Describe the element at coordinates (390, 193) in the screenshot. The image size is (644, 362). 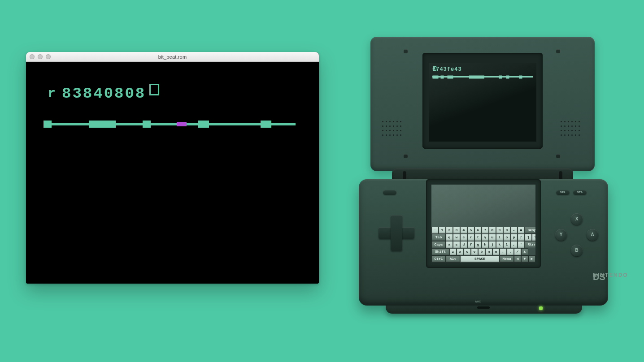
I see `volume-slider` at that location.